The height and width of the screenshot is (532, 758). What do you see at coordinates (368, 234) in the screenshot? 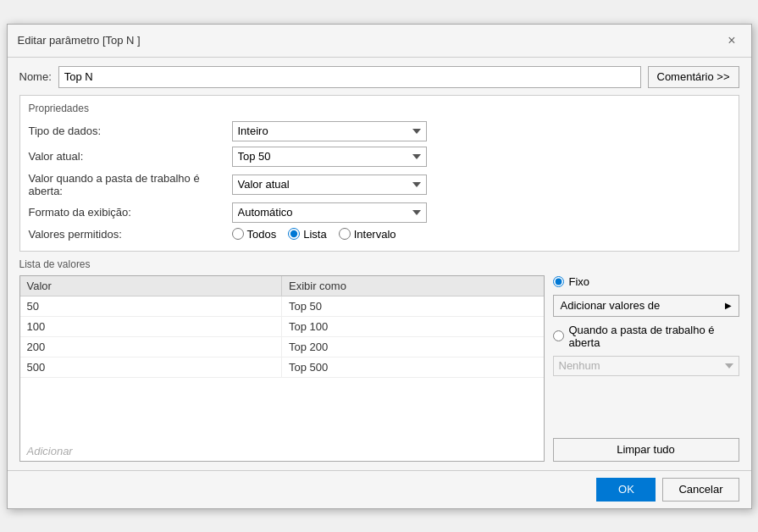
I see `radio-intervalo: Intervalo` at bounding box center [368, 234].